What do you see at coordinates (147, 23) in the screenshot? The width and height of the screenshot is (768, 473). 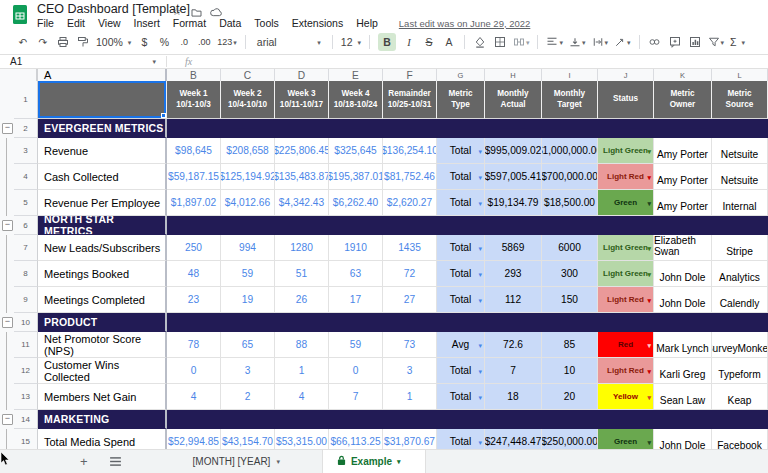 I see `menu-insert: Insert` at bounding box center [147, 23].